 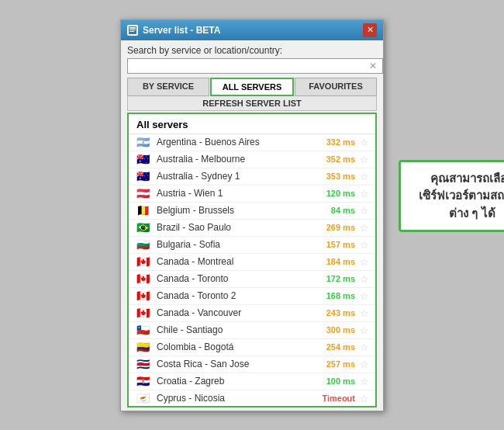 What do you see at coordinates (252, 194) in the screenshot?
I see `server-list-item: 🇦🇹Austria - Wien 1120 ms☆` at bounding box center [252, 194].